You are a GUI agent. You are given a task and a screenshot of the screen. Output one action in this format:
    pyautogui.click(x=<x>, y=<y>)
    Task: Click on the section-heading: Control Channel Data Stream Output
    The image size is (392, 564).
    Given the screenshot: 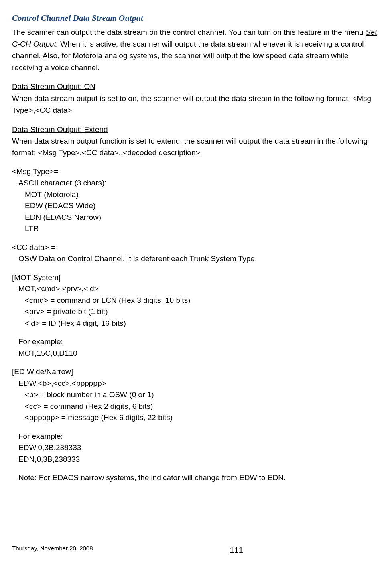 What is the action you would take?
    pyautogui.click(x=196, y=18)
    